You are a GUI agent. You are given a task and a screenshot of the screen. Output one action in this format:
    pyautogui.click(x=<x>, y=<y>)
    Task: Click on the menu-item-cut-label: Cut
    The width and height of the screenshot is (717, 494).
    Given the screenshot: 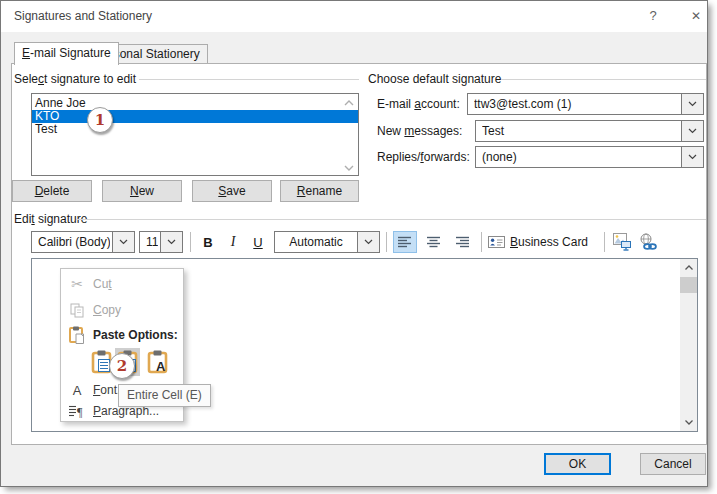 What is the action you would take?
    pyautogui.click(x=102, y=284)
    